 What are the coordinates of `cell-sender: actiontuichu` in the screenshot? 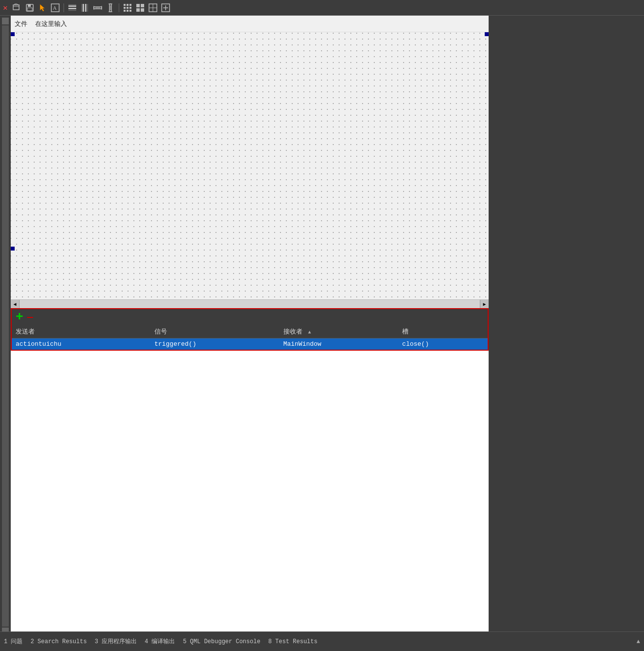 It's located at (81, 344).